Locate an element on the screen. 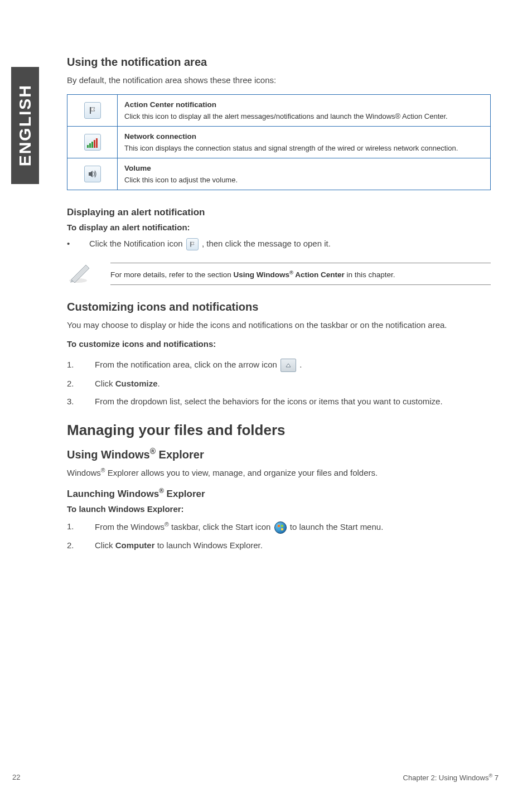 The image size is (532, 802). table-row: Volume Click this icon to adjust the vol… is located at coordinates (279, 174).